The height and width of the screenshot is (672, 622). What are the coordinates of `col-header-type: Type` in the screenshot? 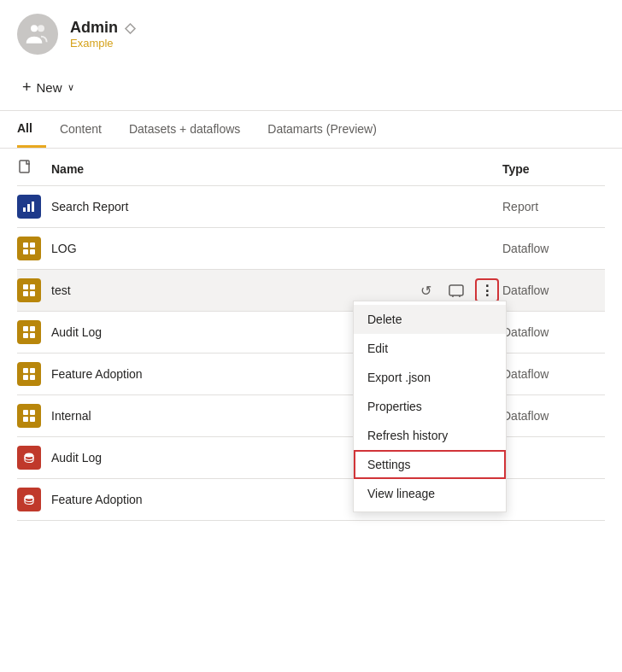 It's located at (554, 169).